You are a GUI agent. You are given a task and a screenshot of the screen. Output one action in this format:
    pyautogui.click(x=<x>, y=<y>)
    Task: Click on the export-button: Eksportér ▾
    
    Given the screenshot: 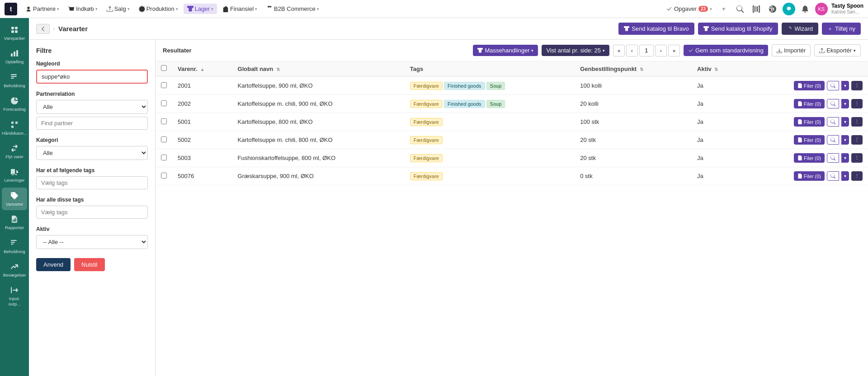 What is the action you would take?
    pyautogui.click(x=837, y=51)
    